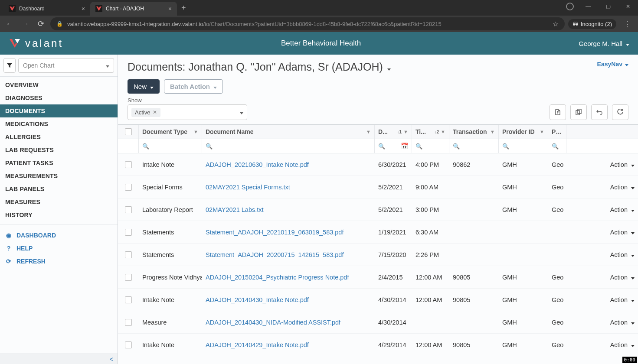  What do you see at coordinates (134, 9) in the screenshot?
I see `browser-tab-1: Chart - ADAJOH ×` at bounding box center [134, 9].